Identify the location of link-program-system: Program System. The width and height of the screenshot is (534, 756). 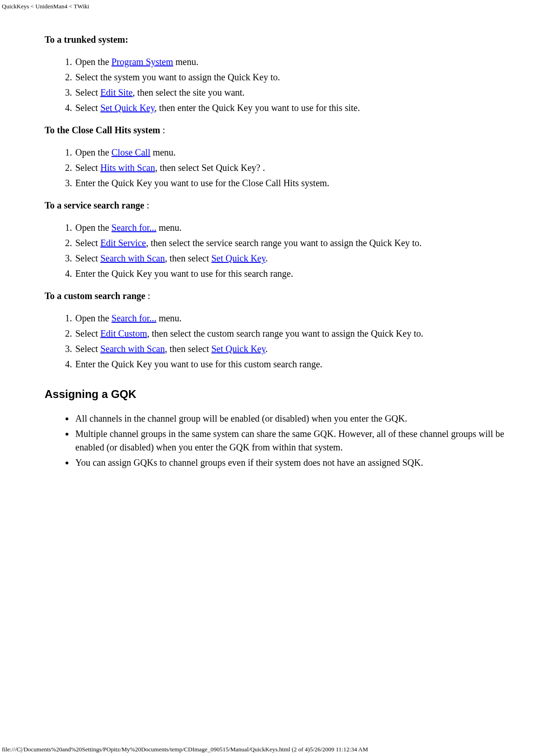
(142, 62).